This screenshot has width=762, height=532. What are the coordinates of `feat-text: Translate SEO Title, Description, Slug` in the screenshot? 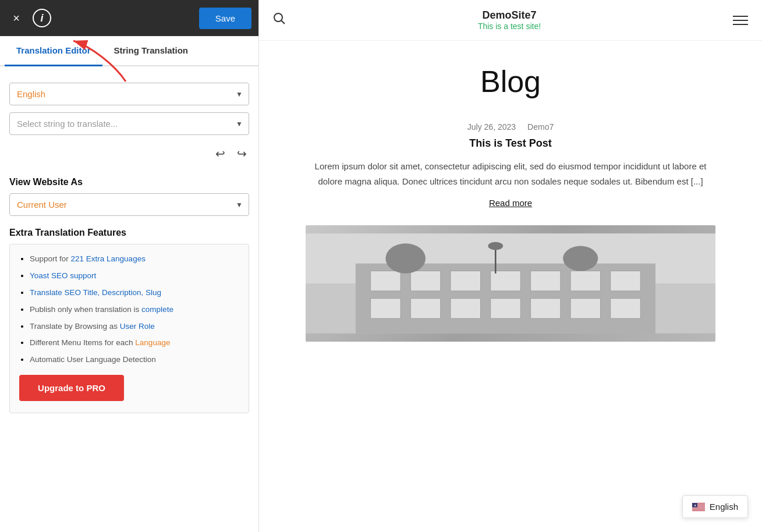 It's located at (95, 292).